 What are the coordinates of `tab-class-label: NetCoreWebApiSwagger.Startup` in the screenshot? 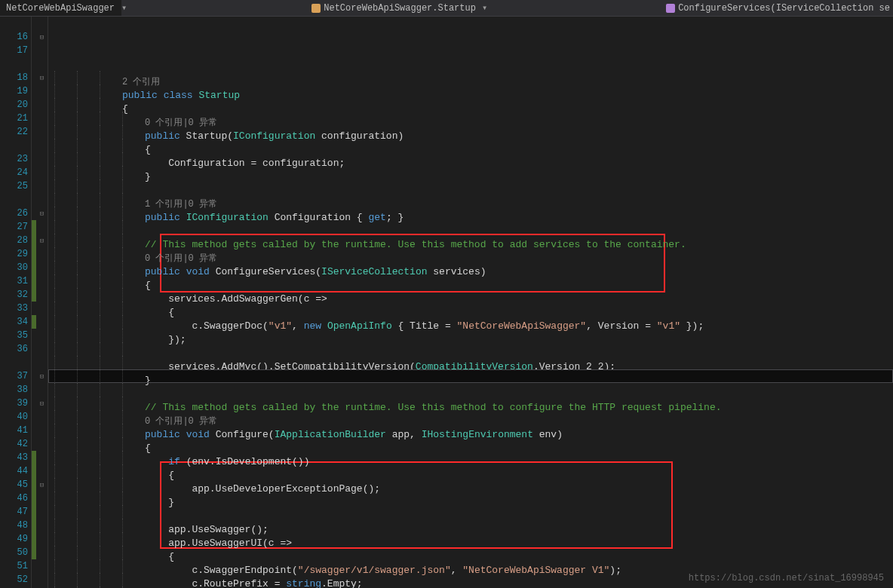 It's located at (400, 8).